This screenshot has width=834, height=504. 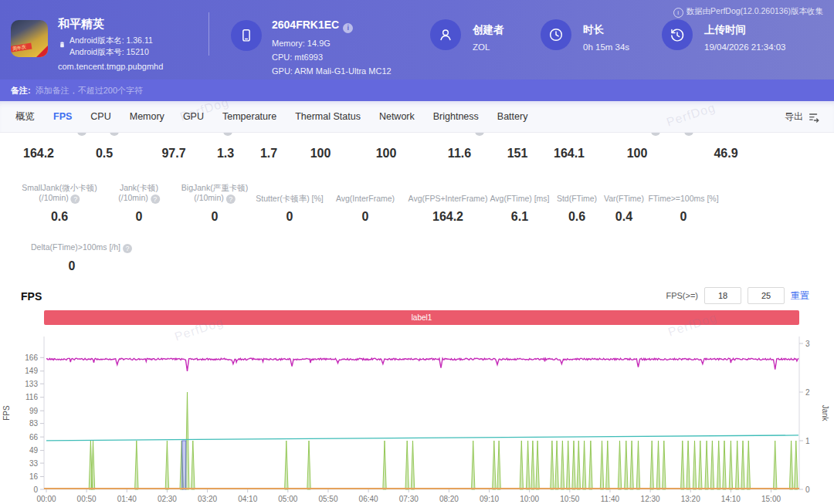 I want to click on note-bar: 备注:添加备注，不超过200个字符, so click(x=417, y=90).